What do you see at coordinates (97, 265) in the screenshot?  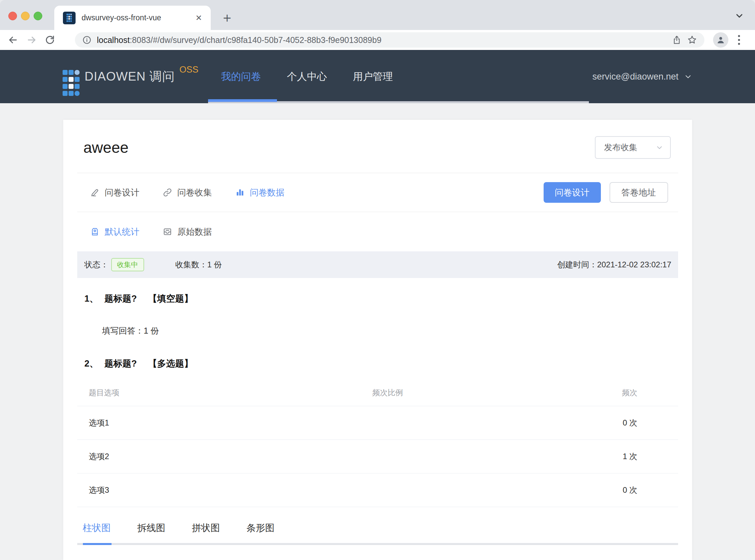 I see `status-label: 状态：` at bounding box center [97, 265].